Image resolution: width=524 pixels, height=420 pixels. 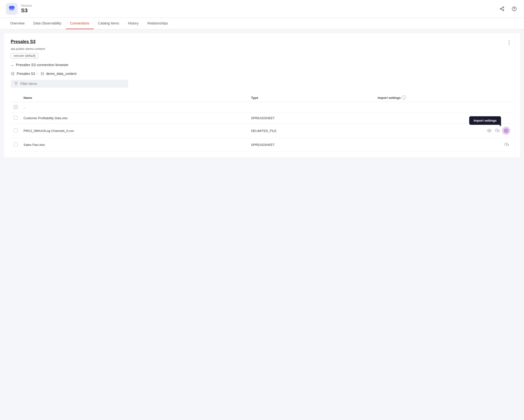 I want to click on tab-relationships: Relationships, so click(x=158, y=23).